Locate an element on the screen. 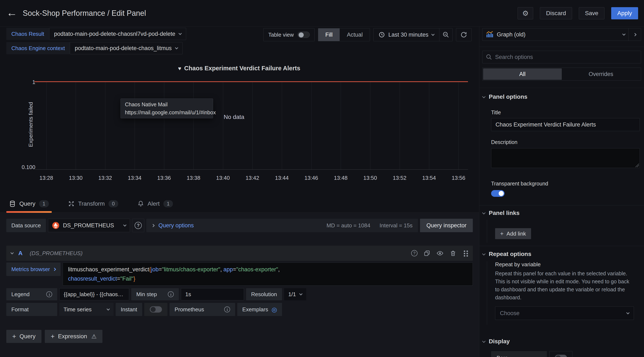  add-query-button: + Query is located at coordinates (24, 336).